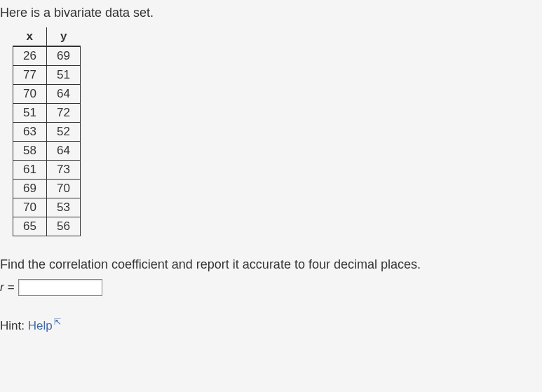 This screenshot has width=542, height=392. I want to click on header-y: y, so click(63, 36).